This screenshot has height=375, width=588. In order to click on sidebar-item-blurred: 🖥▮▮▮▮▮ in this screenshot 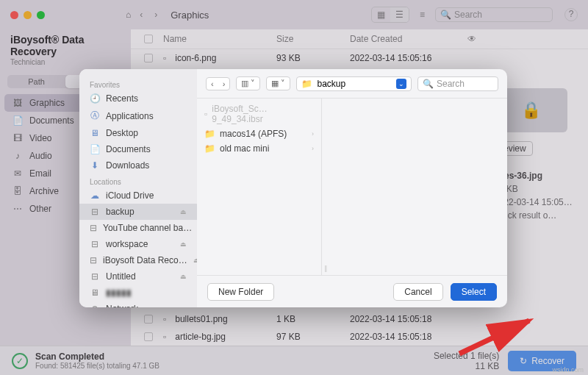, I will do `click(138, 293)`.